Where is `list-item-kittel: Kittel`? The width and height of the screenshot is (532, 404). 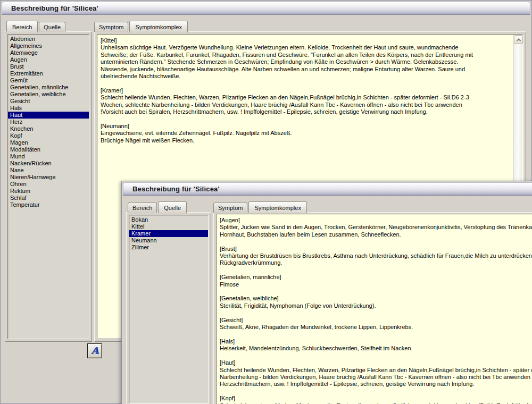 list-item-kittel: Kittel is located at coordinates (169, 226).